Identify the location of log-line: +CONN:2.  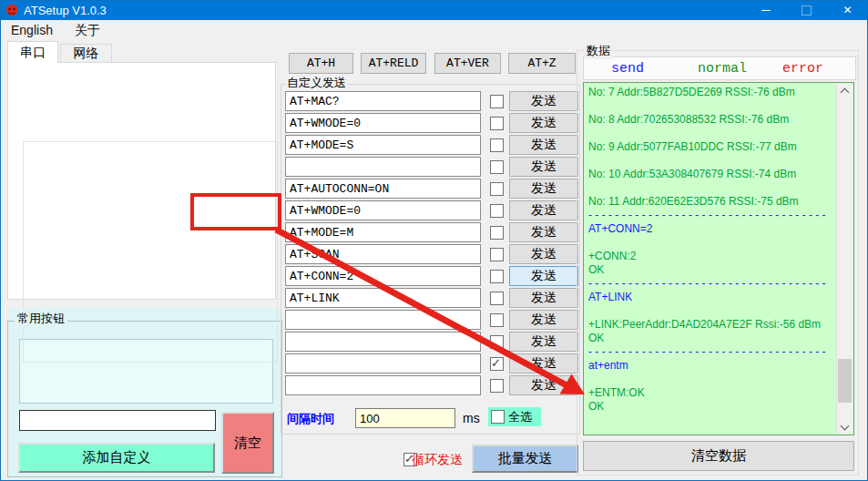
(711, 257).